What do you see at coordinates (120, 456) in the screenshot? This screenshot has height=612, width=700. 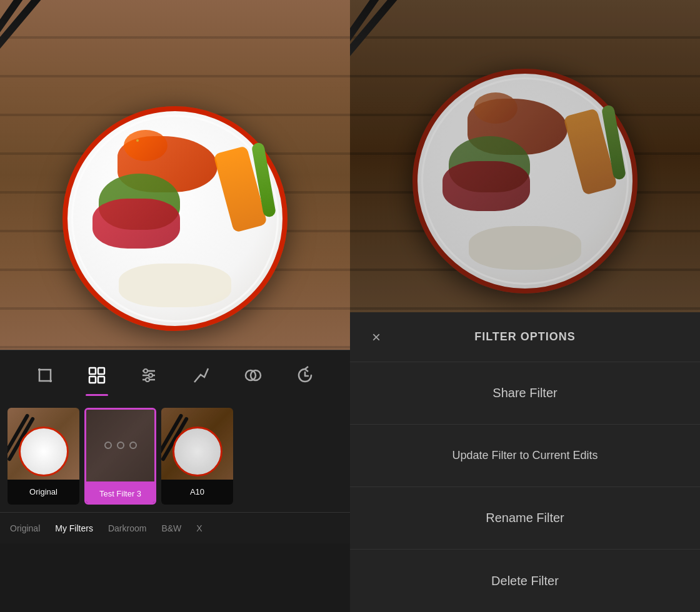 I see `filter-thumb-test3: Test Filter 3` at bounding box center [120, 456].